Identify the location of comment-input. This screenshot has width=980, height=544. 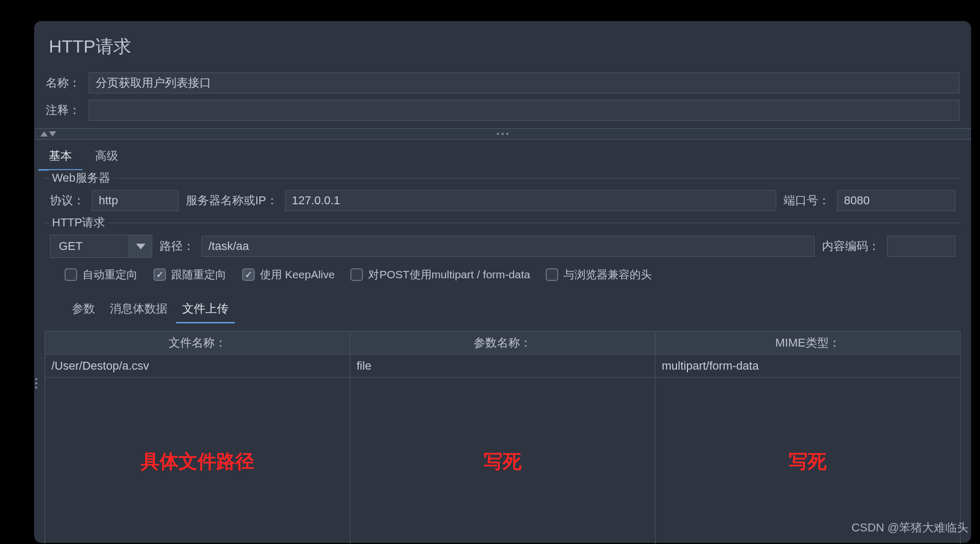
(524, 110).